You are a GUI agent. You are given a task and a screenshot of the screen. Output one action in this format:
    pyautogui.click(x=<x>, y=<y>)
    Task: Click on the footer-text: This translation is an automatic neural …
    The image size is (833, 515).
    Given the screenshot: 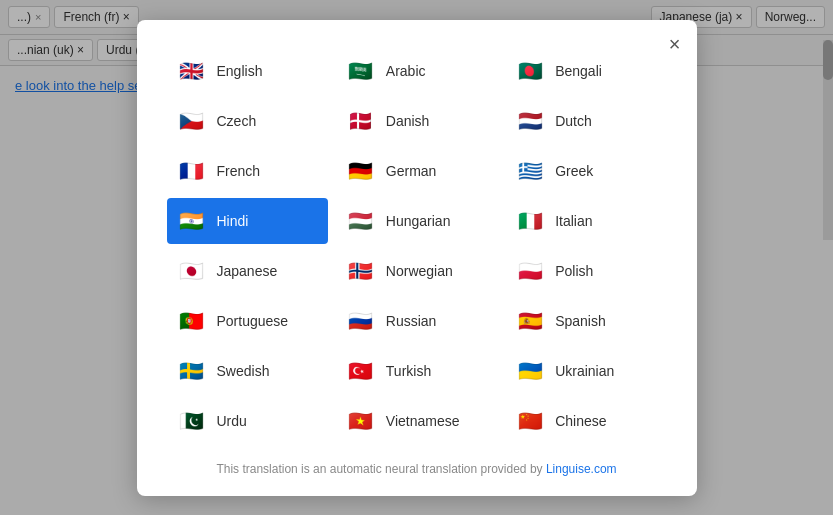 What is the action you would take?
    pyautogui.click(x=381, y=469)
    